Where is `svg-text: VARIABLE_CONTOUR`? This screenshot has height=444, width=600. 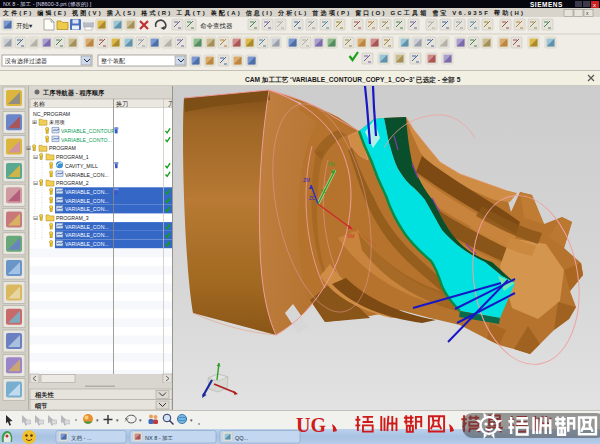
svg-text: VARIABLE_CONTOUR is located at coordinates (88, 131).